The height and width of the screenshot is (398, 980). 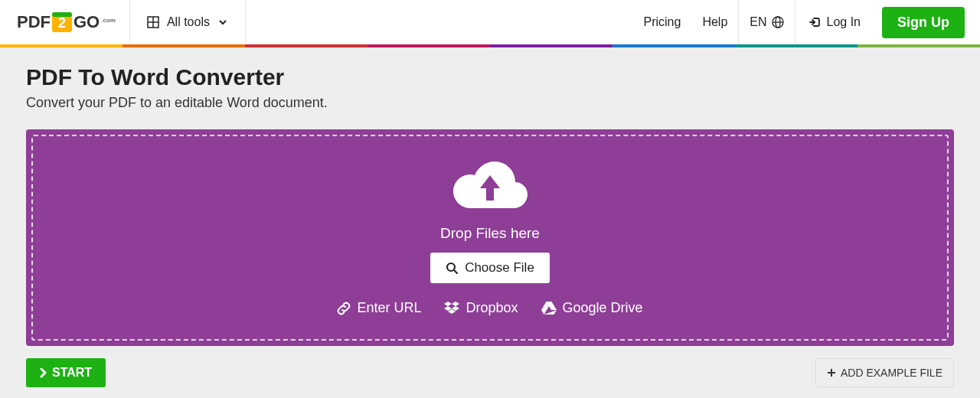 What do you see at coordinates (490, 46) in the screenshot?
I see `rainbow-divider` at bounding box center [490, 46].